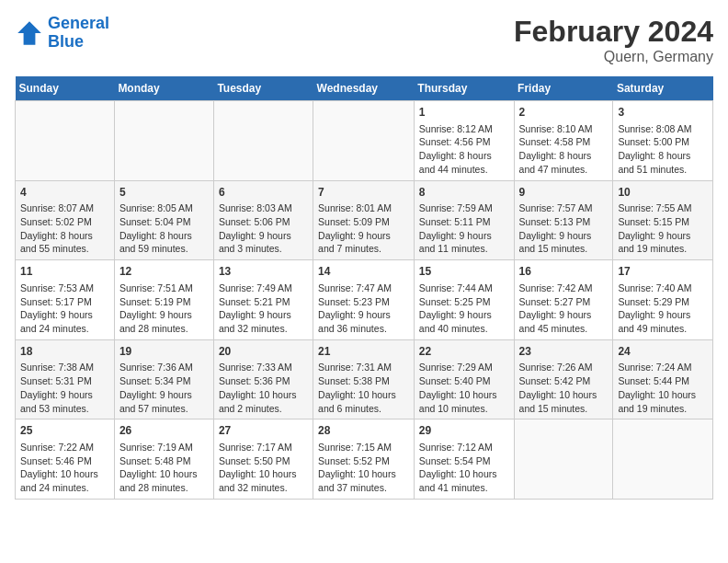 The height and width of the screenshot is (563, 728). I want to click on day-number: 2, so click(564, 112).